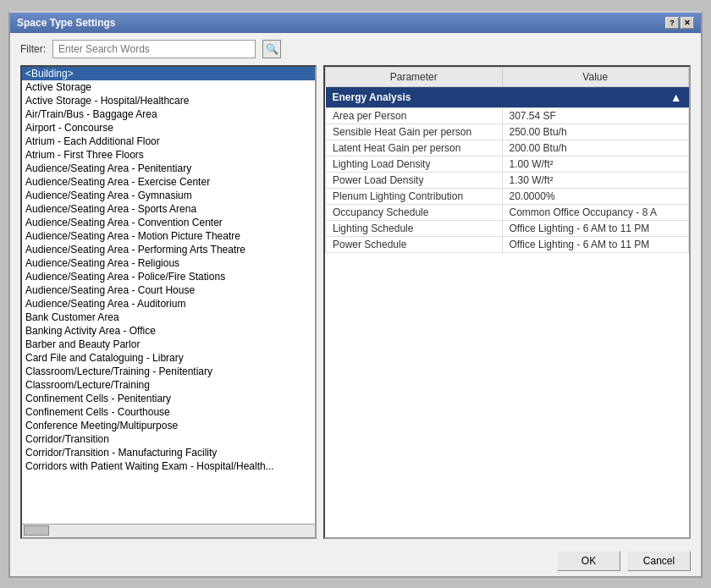  What do you see at coordinates (596, 76) in the screenshot?
I see `column-header-value: Value` at bounding box center [596, 76].